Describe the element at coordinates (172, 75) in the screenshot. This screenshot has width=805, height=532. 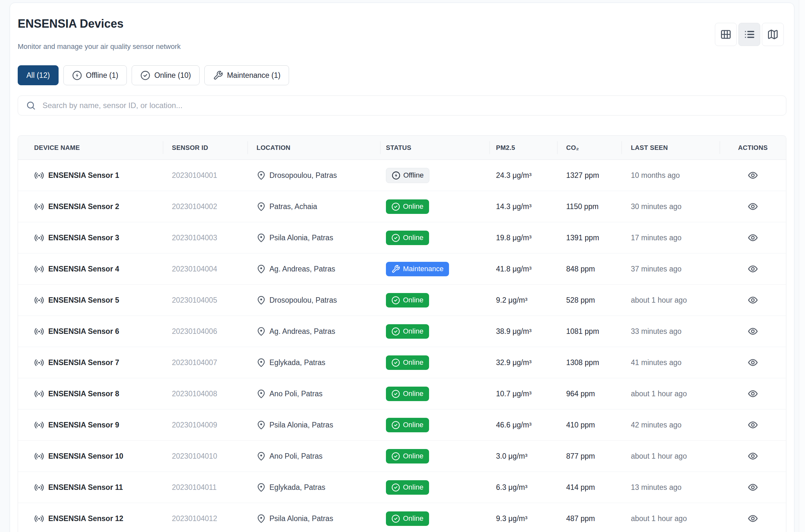
I see `filter-online-label: Online (10)` at that location.